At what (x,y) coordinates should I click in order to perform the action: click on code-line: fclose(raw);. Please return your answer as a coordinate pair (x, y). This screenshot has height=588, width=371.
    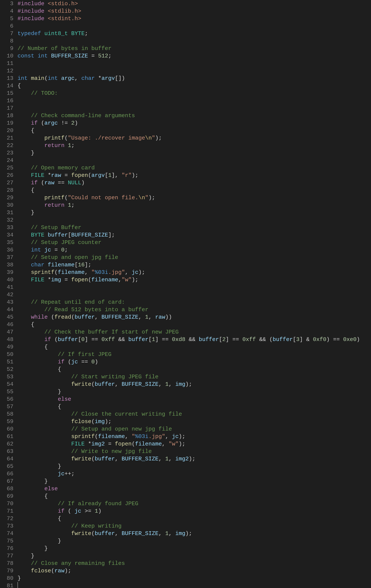
    Looking at the image, I should click on (194, 571).